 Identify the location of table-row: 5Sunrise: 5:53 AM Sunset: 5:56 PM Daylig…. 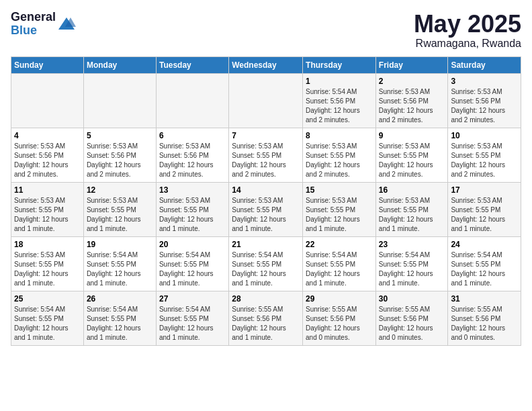
(120, 154).